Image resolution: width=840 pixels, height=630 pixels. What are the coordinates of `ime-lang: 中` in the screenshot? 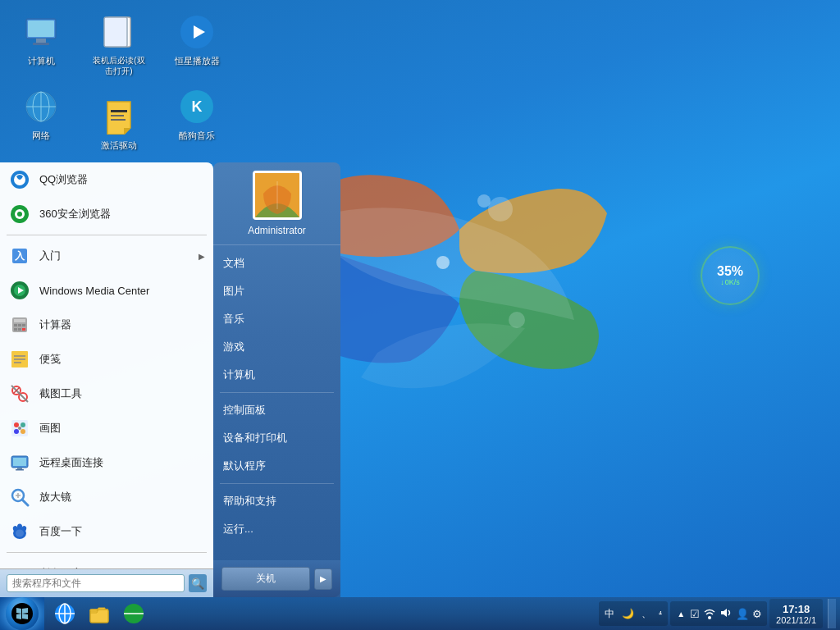 It's located at (609, 614).